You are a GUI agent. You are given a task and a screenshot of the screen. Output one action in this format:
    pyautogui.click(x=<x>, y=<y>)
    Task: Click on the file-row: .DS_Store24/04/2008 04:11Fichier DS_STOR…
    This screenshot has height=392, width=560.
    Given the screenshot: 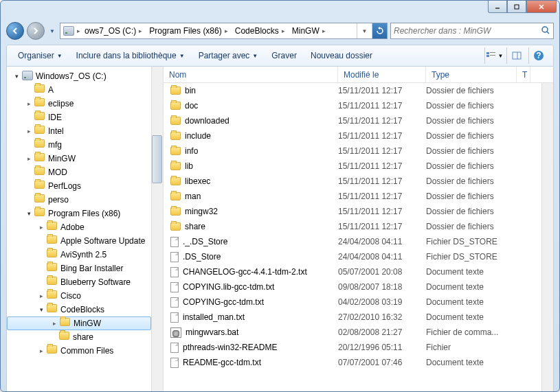 What is the action you would take?
    pyautogui.click(x=359, y=257)
    